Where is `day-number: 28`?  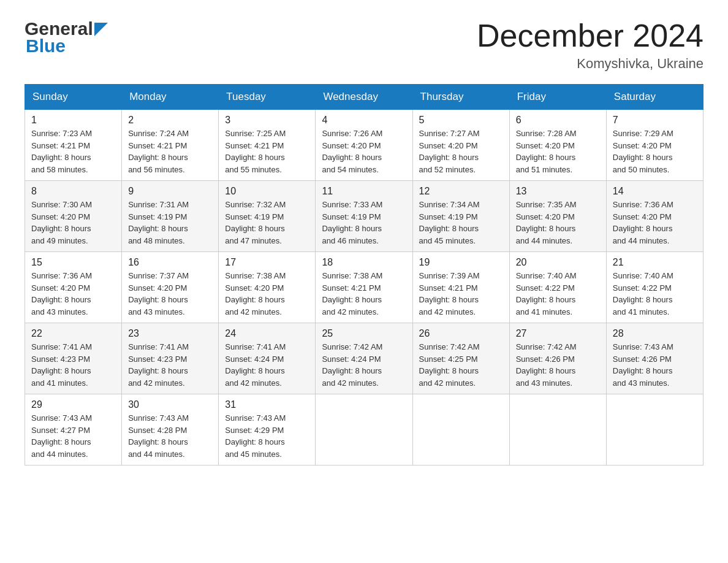
day-number: 28 is located at coordinates (654, 334).